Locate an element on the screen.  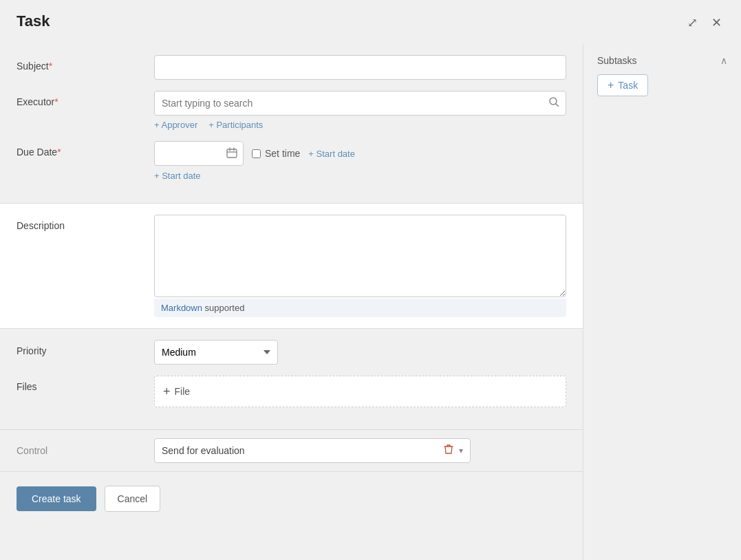
markdown-suffix: supported is located at coordinates (223, 308).